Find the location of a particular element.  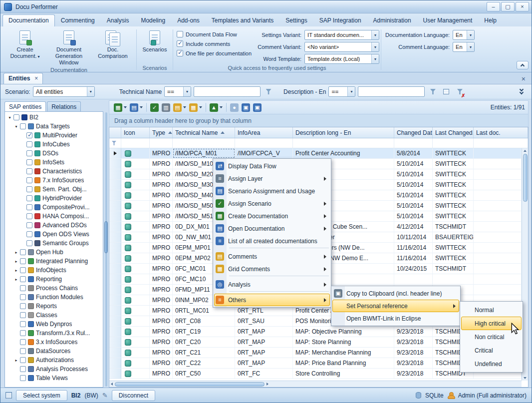

select-system-button: Select system is located at coordinates (42, 396).